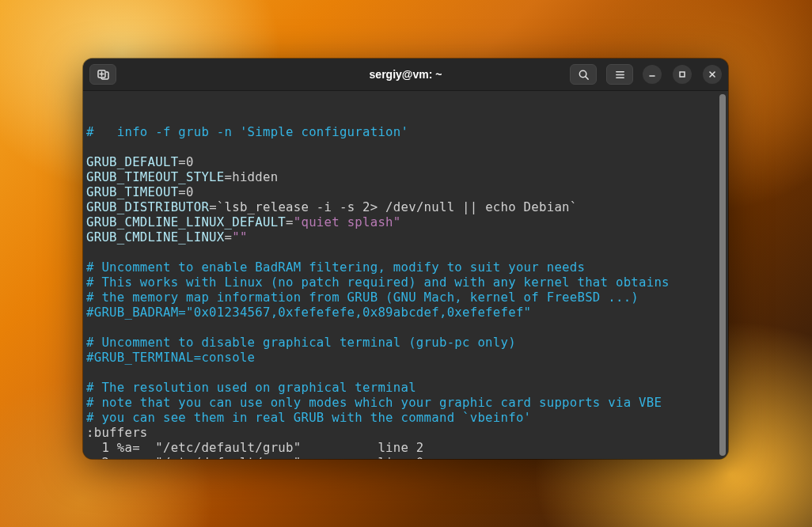 This screenshot has width=812, height=527. Describe the element at coordinates (712, 74) in the screenshot. I see `close-button` at that location.